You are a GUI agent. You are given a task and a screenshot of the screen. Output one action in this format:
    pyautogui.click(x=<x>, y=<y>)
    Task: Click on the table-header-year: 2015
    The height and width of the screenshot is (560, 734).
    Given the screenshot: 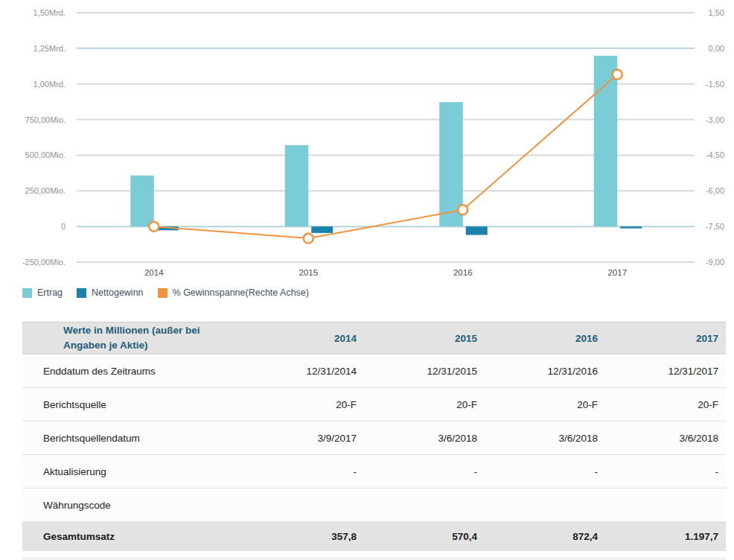 What is the action you would take?
    pyautogui.click(x=417, y=338)
    